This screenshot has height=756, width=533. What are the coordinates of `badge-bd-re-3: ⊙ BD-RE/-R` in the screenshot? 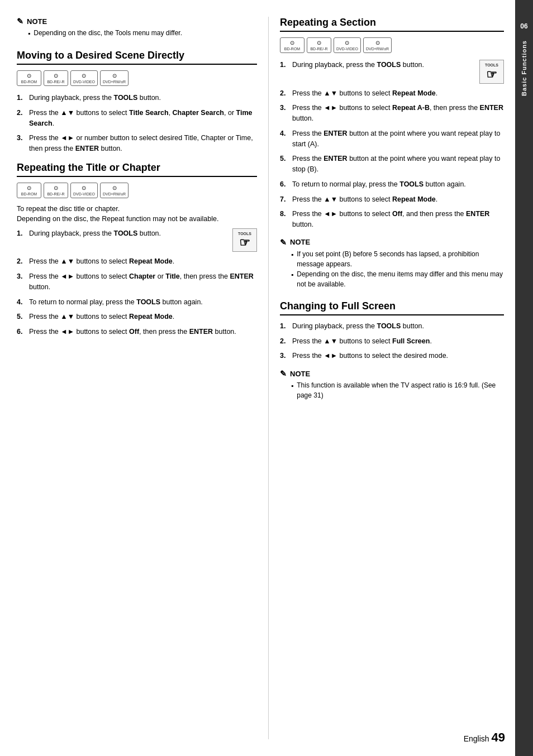 It's located at (319, 45).